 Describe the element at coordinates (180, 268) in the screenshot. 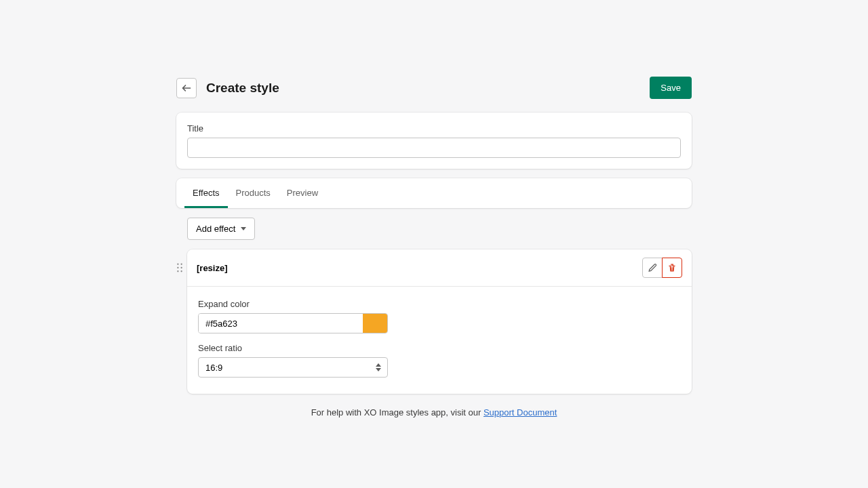

I see `drag-handle-icon` at that location.